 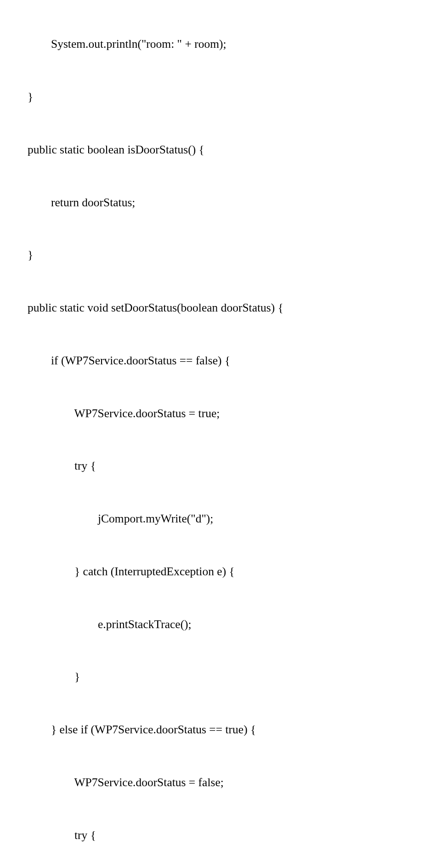 I want to click on code-line: e.printStackTrace();, so click(x=220, y=624).